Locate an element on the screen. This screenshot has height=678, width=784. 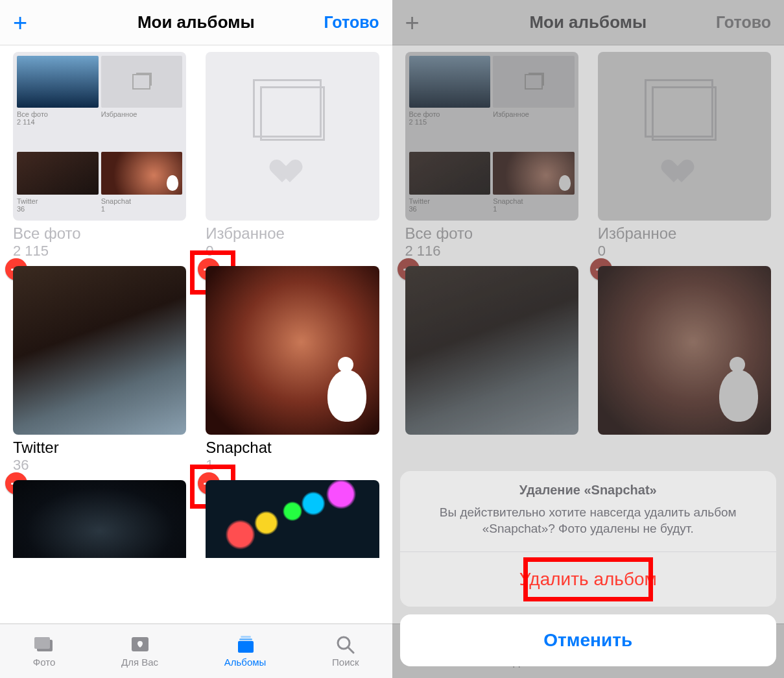
delete-album-button: Удалить альбом is located at coordinates (589, 579).